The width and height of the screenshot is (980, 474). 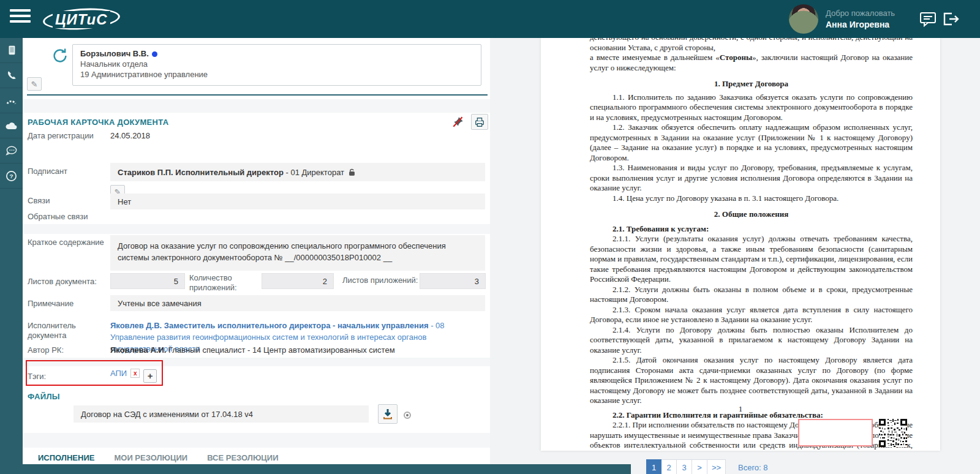 I want to click on logout-icon, so click(x=950, y=19).